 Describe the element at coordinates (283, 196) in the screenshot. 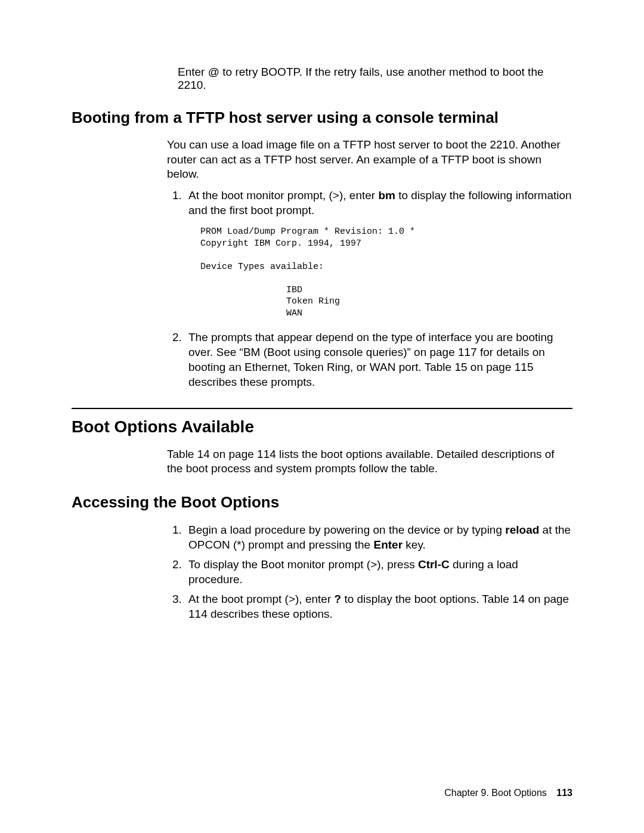

I see `text-fragment: At the boot monitor prompt, (>), enter` at that location.